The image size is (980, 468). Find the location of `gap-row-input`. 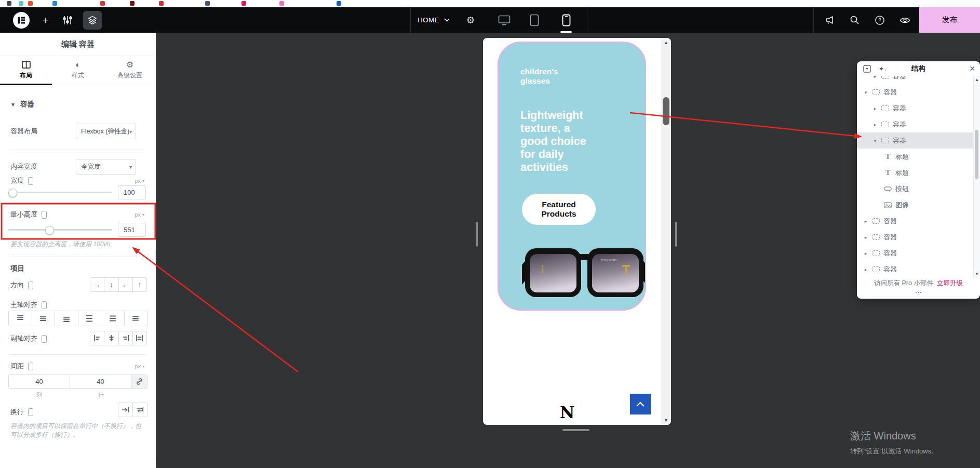

gap-row-input is located at coordinates (101, 381).